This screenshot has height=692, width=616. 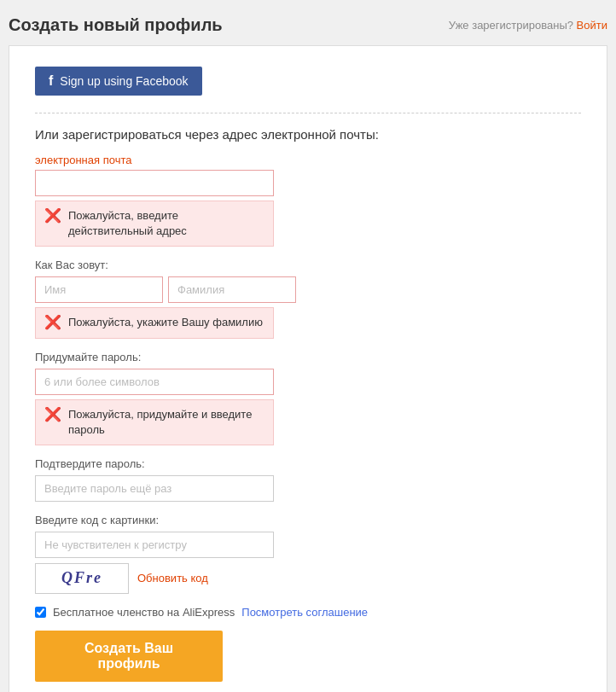 I want to click on name-error-box: ❌ Пожалуйста, укажите Вашу фамилию, so click(x=154, y=323).